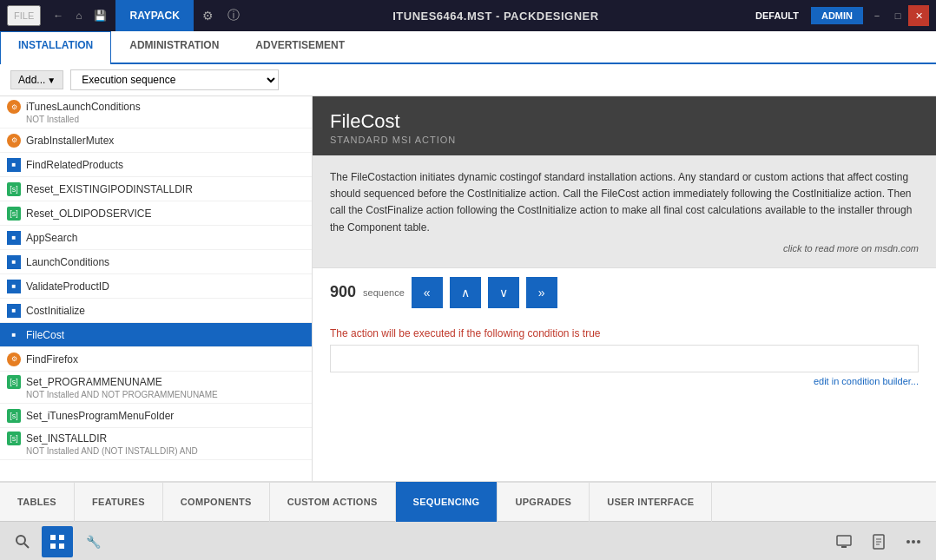 This screenshot has height=560, width=936. Describe the element at coordinates (165, 394) in the screenshot. I see `item-subtitle: NOT Installed AND NOT PROGRAMMENUNAME` at that location.